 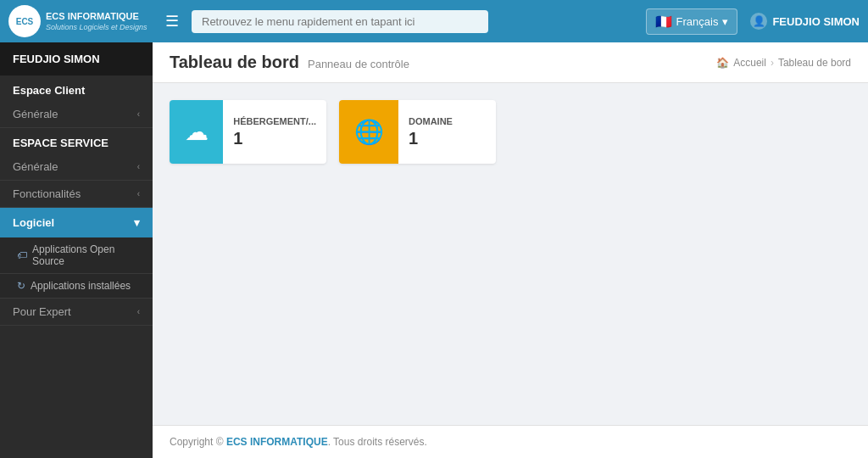 I want to click on logo-icon: ECS, so click(x=25, y=21).